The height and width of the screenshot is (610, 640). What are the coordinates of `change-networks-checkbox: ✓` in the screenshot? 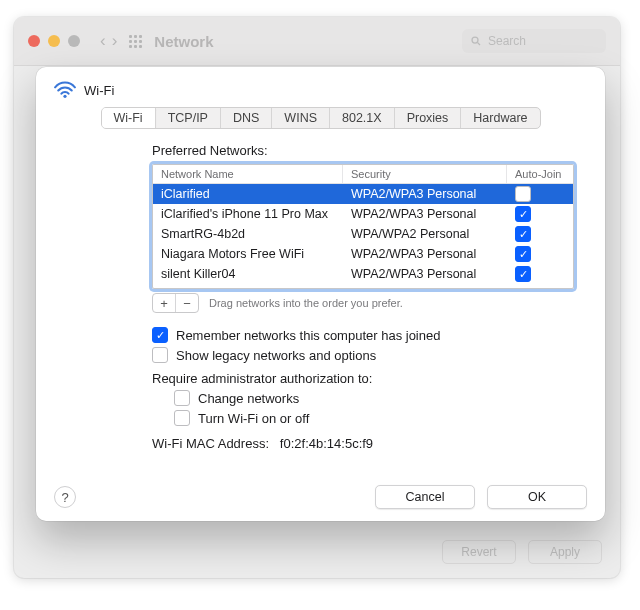 It's located at (182, 398).